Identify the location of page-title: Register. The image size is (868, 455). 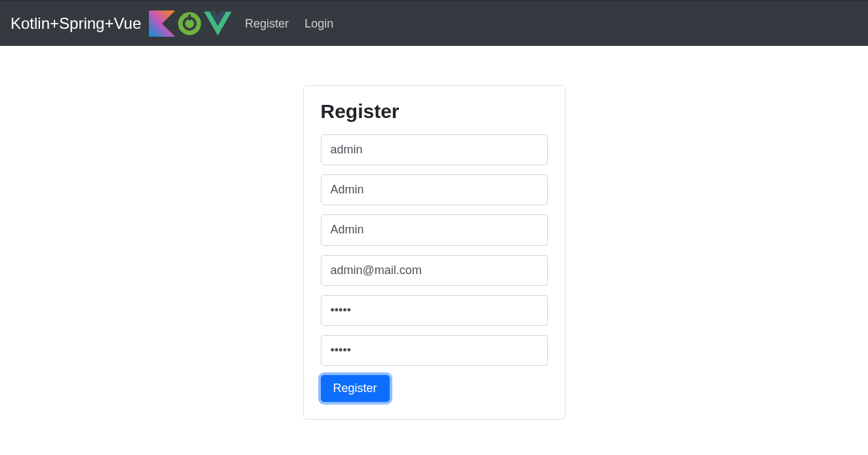
(434, 111).